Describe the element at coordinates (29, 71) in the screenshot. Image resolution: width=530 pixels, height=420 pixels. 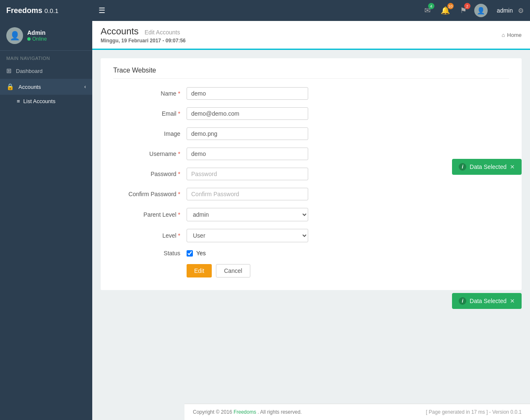
I see `sidebar-item-dashboard-label: Dashboard` at that location.